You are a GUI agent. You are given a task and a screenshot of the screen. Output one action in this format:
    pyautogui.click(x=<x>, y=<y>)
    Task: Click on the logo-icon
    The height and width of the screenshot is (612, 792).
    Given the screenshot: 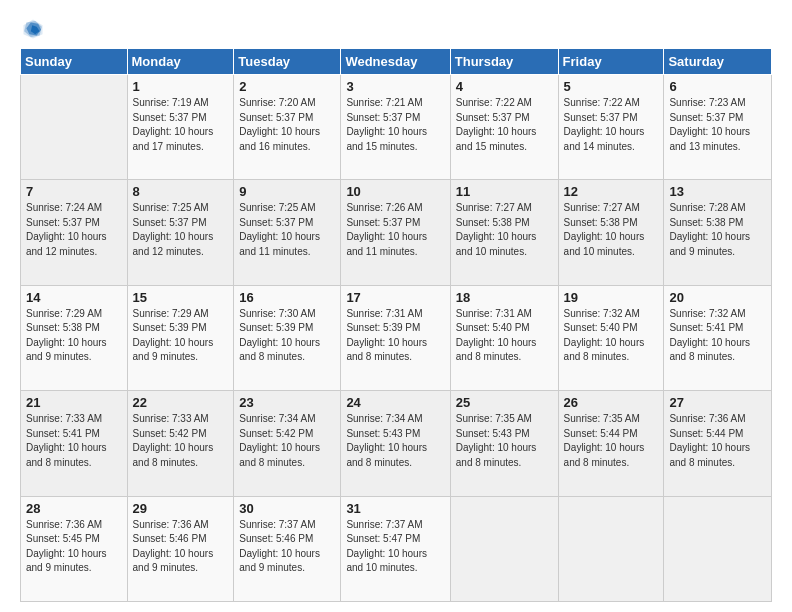 What is the action you would take?
    pyautogui.click(x=33, y=29)
    